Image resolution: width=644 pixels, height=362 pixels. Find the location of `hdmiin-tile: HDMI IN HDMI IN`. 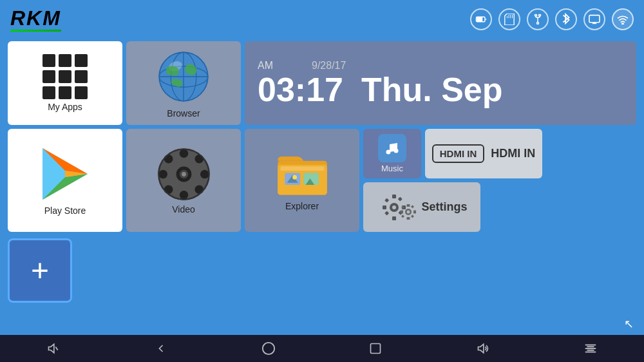

hdmiin-tile: HDMI IN HDMI IN is located at coordinates (484, 153).